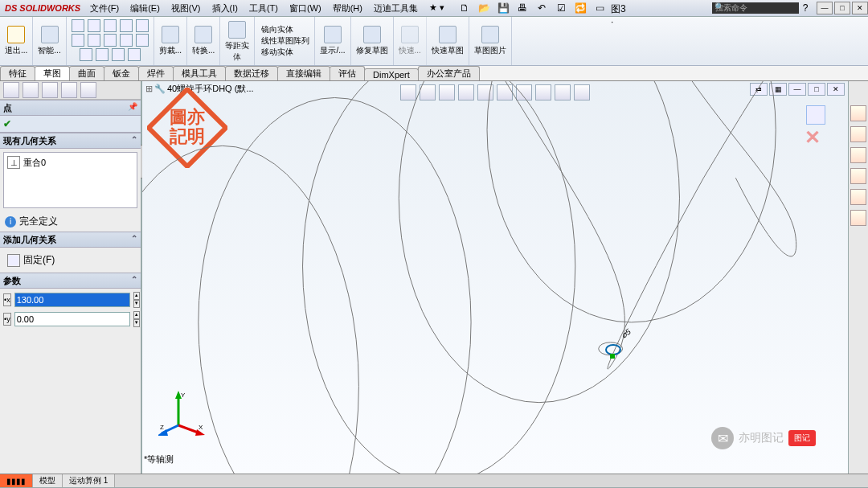  I want to click on qat-options-icon: ☑, so click(561, 8).